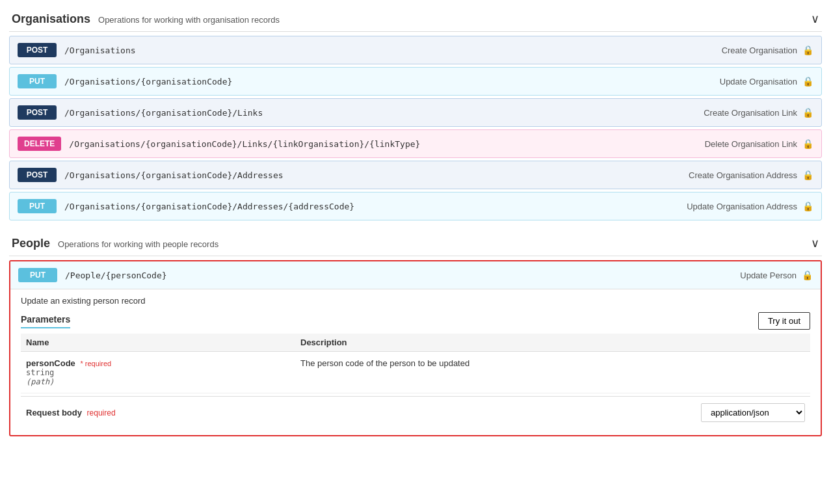 The height and width of the screenshot is (504, 831). I want to click on endpoint-path: /Organisations, so click(100, 51).